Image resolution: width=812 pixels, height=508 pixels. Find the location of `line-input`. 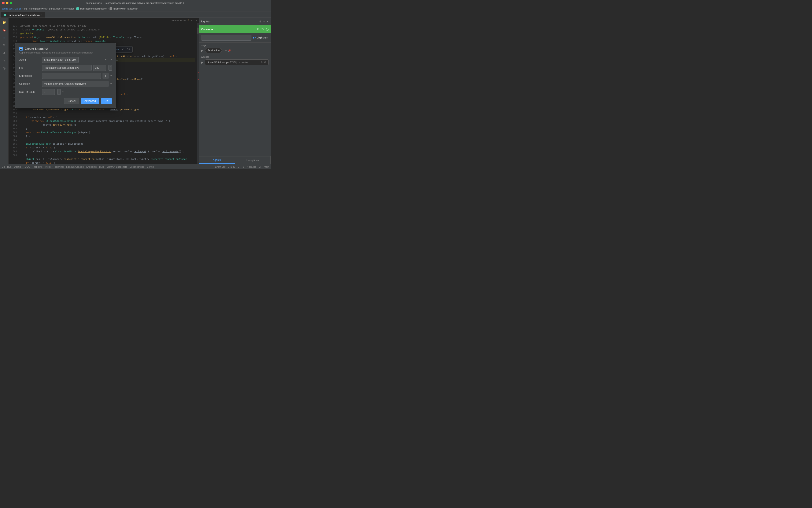

line-input is located at coordinates (99, 68).